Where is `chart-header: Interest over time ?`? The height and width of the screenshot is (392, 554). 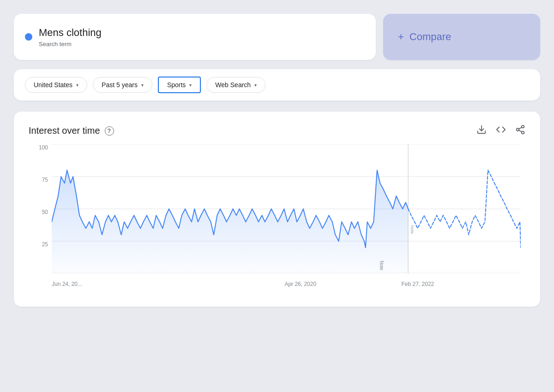
chart-header: Interest over time ? is located at coordinates (277, 131).